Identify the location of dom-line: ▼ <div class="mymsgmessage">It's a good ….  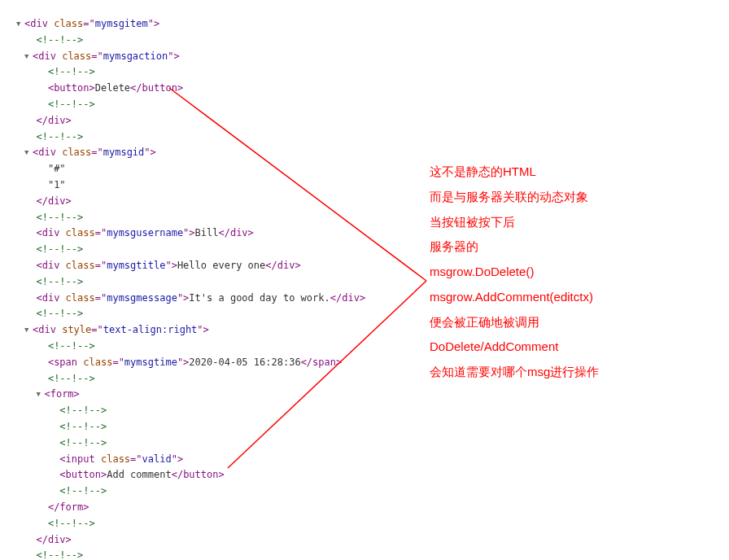
(373, 299).